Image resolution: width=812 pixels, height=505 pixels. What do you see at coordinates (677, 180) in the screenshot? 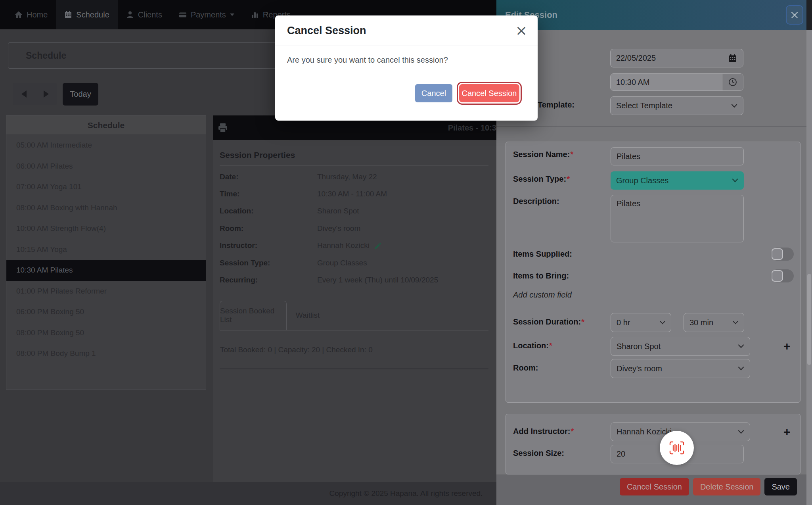
I see `session-type-select: Group Classes` at bounding box center [677, 180].